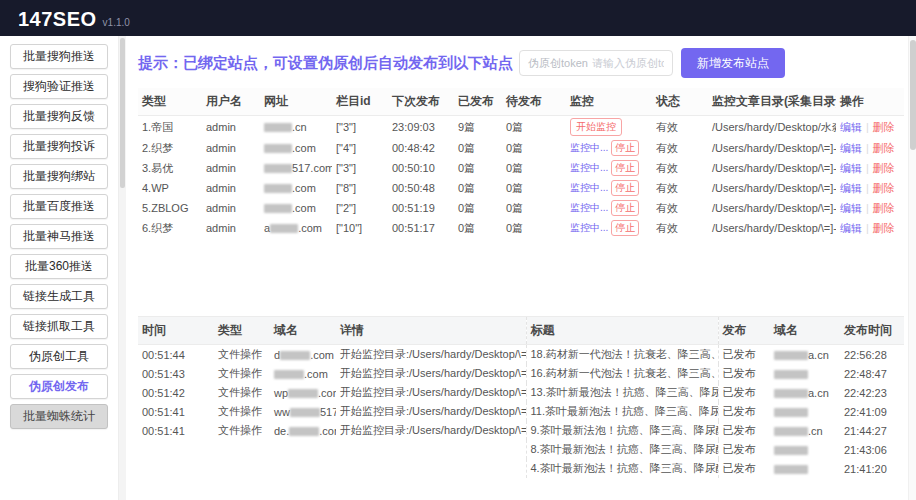 This screenshot has width=916, height=500. I want to click on add-site-button: 新增发布站点, so click(733, 63).